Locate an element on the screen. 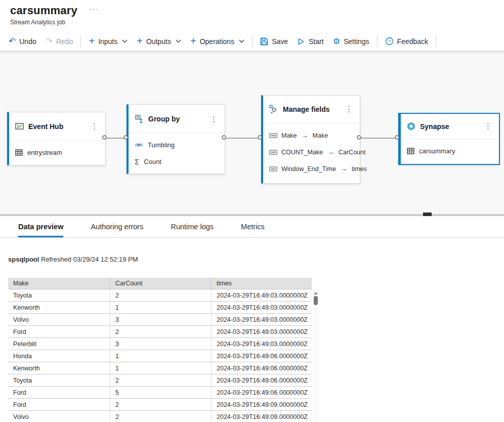 Image resolution: width=504 pixels, height=422 pixels. manage-fields-icon is located at coordinates (274, 109).